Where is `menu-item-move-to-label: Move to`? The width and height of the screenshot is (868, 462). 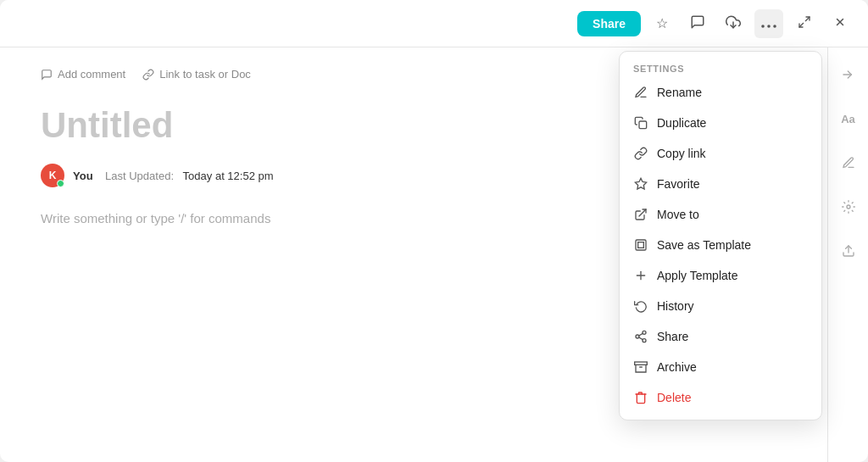 menu-item-move-to-label: Move to is located at coordinates (678, 214).